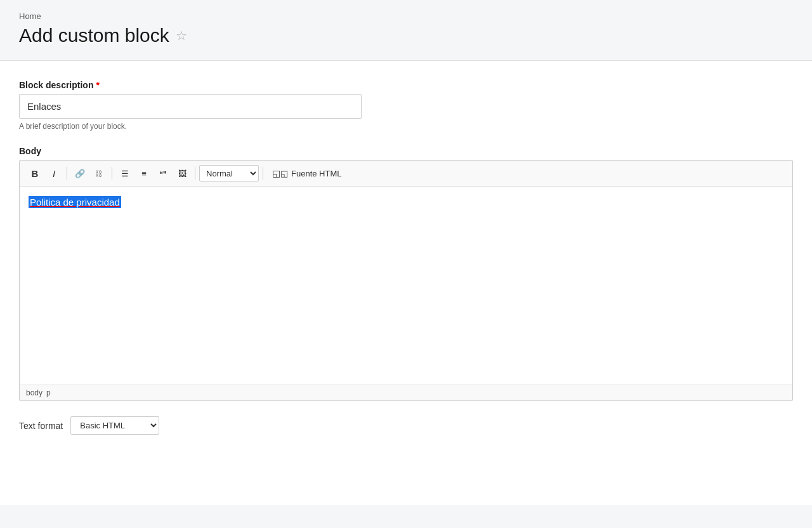  What do you see at coordinates (307, 173) in the screenshot?
I see `source-html-button: ◱ Fuente HTML` at bounding box center [307, 173].